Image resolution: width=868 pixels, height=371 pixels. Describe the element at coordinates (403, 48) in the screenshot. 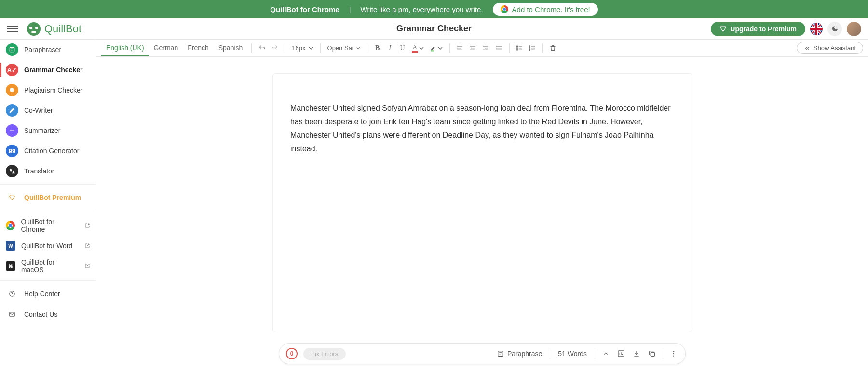

I see `underline-button: U` at that location.